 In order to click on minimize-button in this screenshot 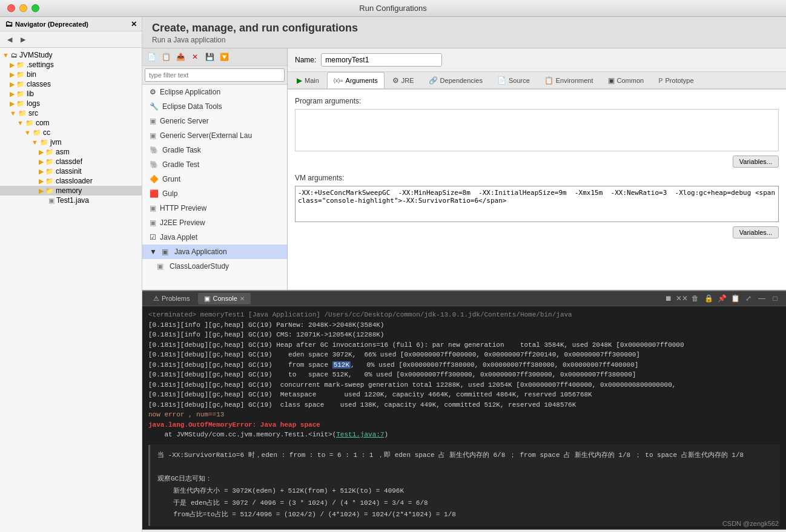, I will do `click(23, 8)`.